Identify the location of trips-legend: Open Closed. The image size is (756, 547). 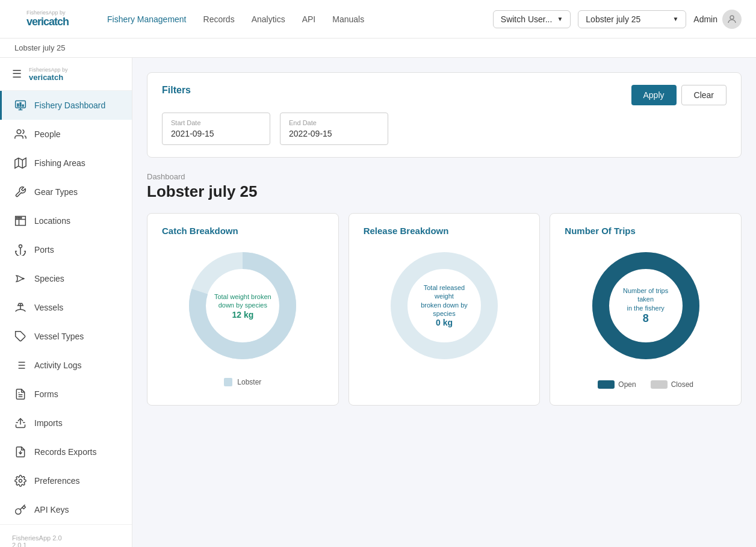
(645, 385).